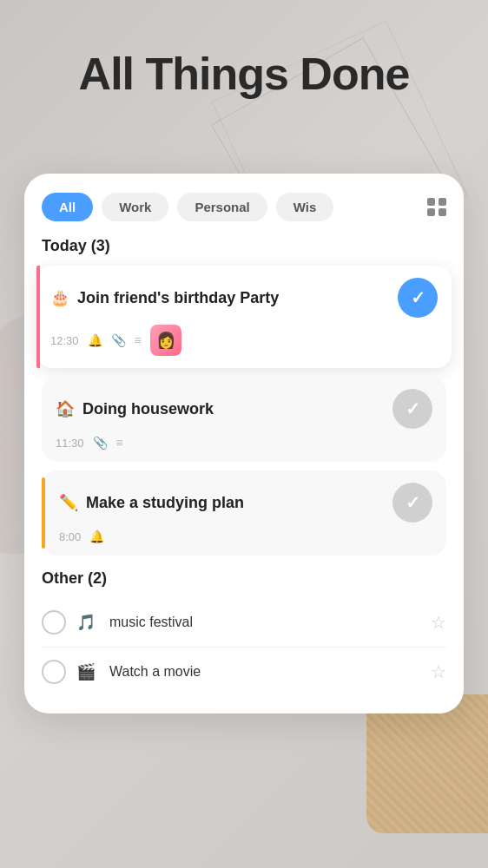  What do you see at coordinates (166, 340) in the screenshot?
I see `task-thumbnail-1: 👩` at bounding box center [166, 340].